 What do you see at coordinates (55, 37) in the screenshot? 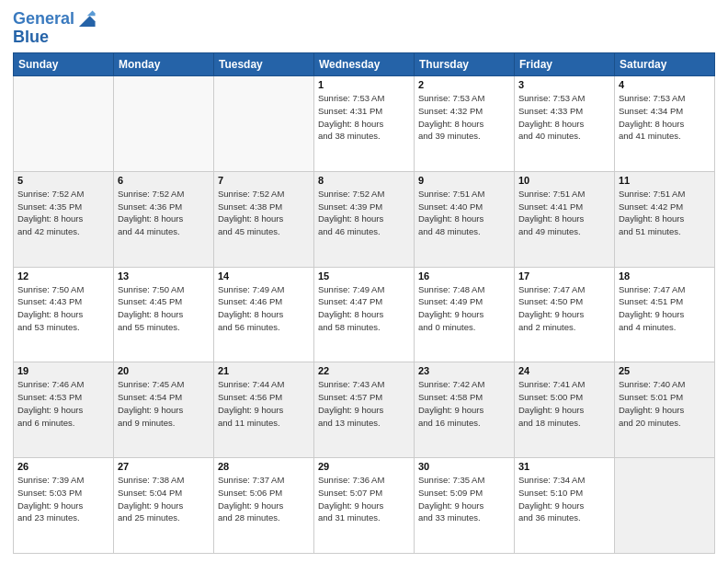
I see `logo-blue: Blue` at bounding box center [55, 37].